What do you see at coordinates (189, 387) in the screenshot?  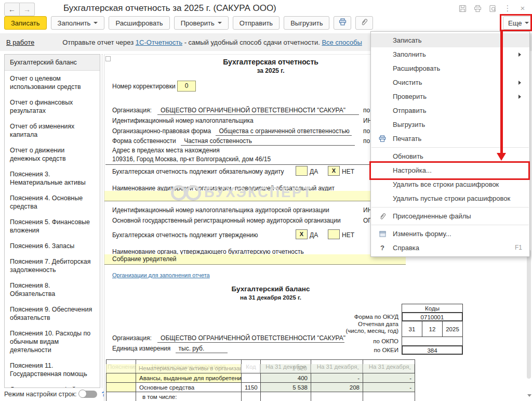 I see `indicator-cell: Основные средства` at bounding box center [189, 387].